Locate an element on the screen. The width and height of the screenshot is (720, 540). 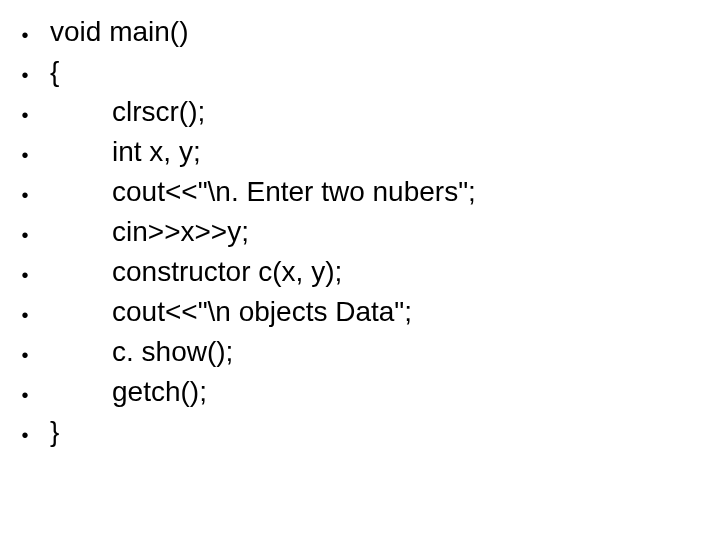
code-line: c. show(); is located at coordinates (142, 352).